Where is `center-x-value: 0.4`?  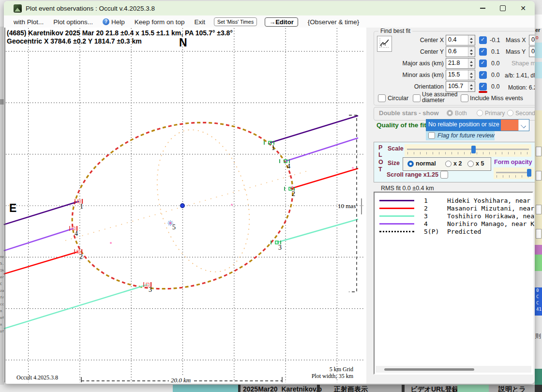
center-x-value: 0.4 is located at coordinates (457, 40).